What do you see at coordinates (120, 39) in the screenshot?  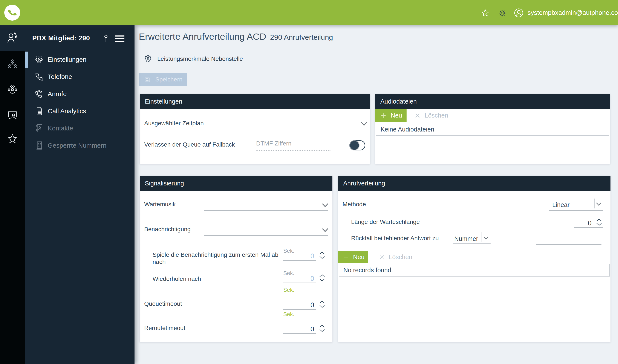 I see `hamburger-icon` at bounding box center [120, 39].